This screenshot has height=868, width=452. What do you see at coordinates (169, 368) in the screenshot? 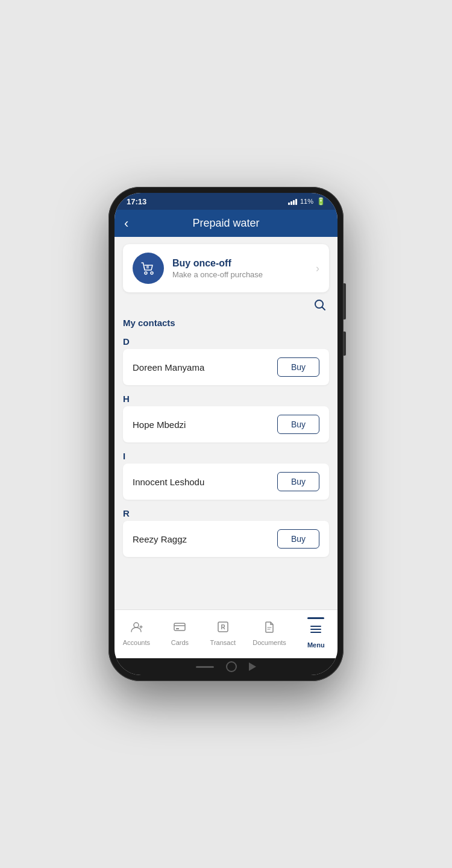
I see `contact-name: Doreen Manyama` at bounding box center [169, 368].